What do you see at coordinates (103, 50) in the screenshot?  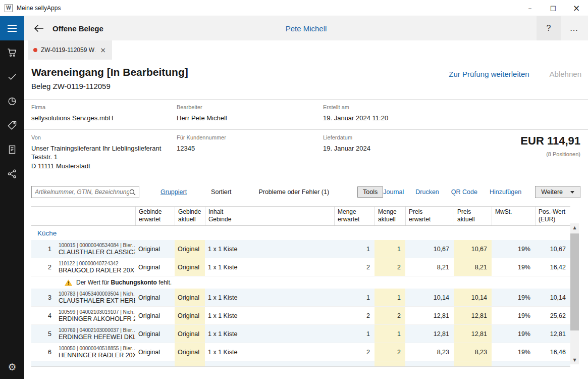 I see `tab-close-icon: ×` at bounding box center [103, 50].